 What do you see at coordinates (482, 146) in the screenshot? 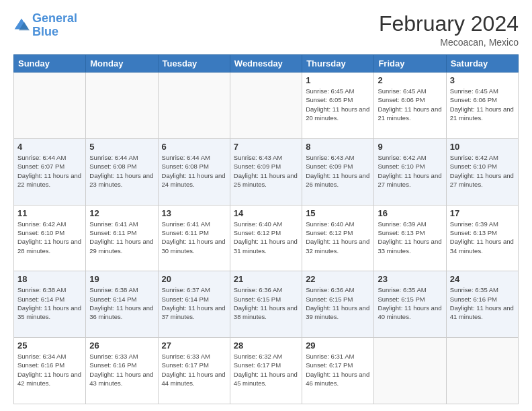
I see `day-number: 10` at bounding box center [482, 146].